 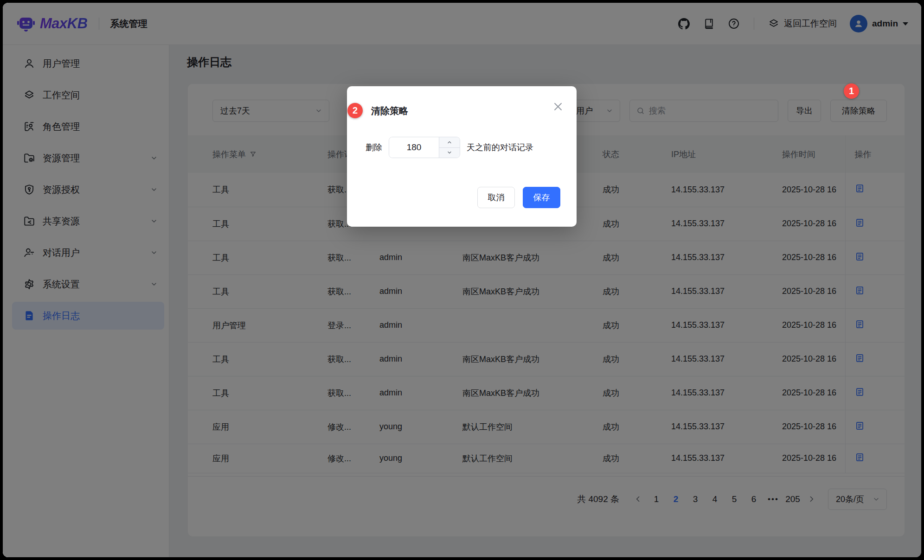 What do you see at coordinates (449, 153) in the screenshot?
I see `chevron-down-icon` at bounding box center [449, 153].